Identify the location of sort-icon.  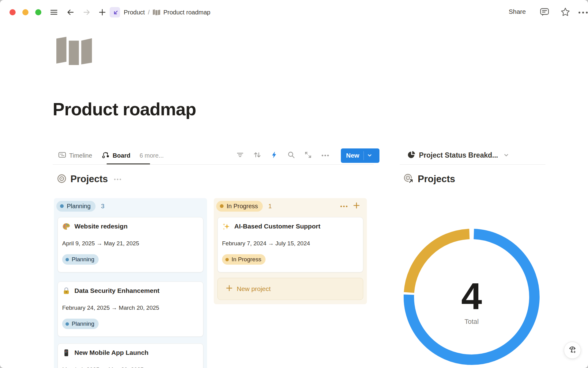
(257, 155).